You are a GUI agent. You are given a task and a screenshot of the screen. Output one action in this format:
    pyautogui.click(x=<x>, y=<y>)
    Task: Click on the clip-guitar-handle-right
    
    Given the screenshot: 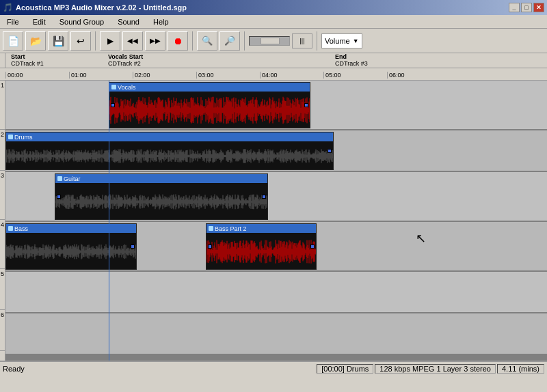 What is the action you would take?
    pyautogui.click(x=264, y=197)
    